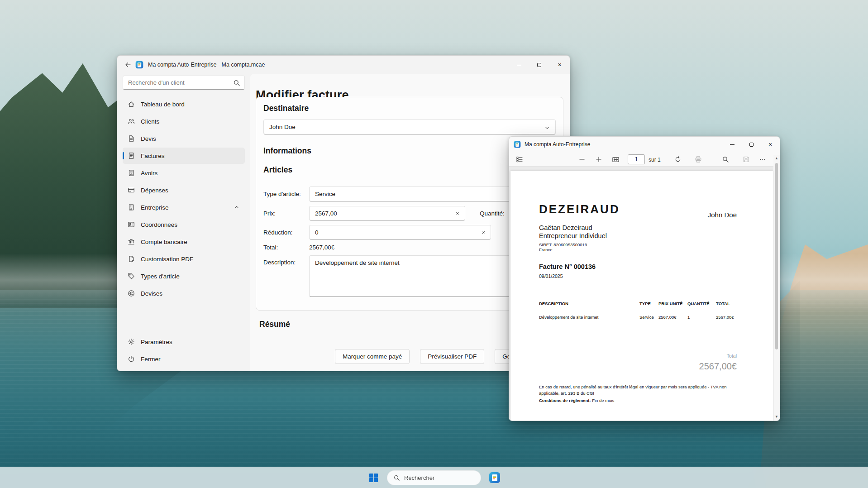  I want to click on sidebar-item-tableau-de-bord: Tableau de bord, so click(184, 104).